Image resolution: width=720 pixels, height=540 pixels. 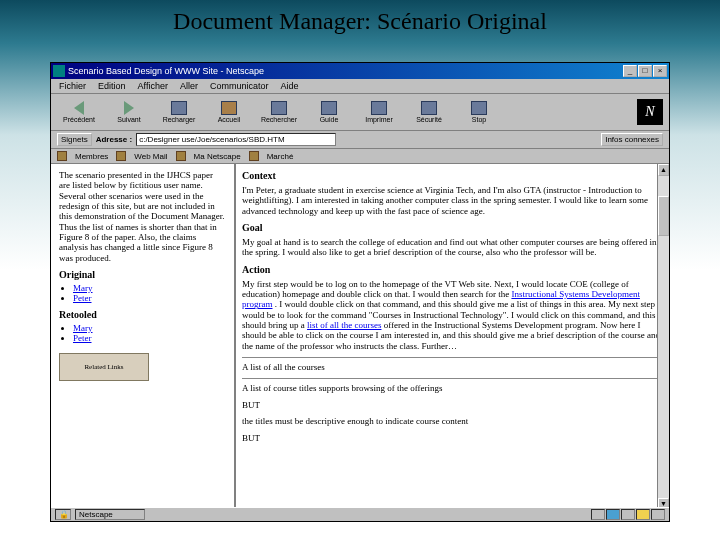 I want to click on stop-button: Stop, so click(x=479, y=112).